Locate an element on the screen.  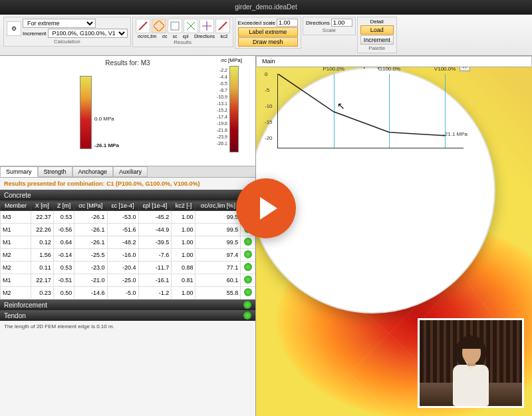
tab-auxiliary: Auxiliary is located at coordinates (130, 172).